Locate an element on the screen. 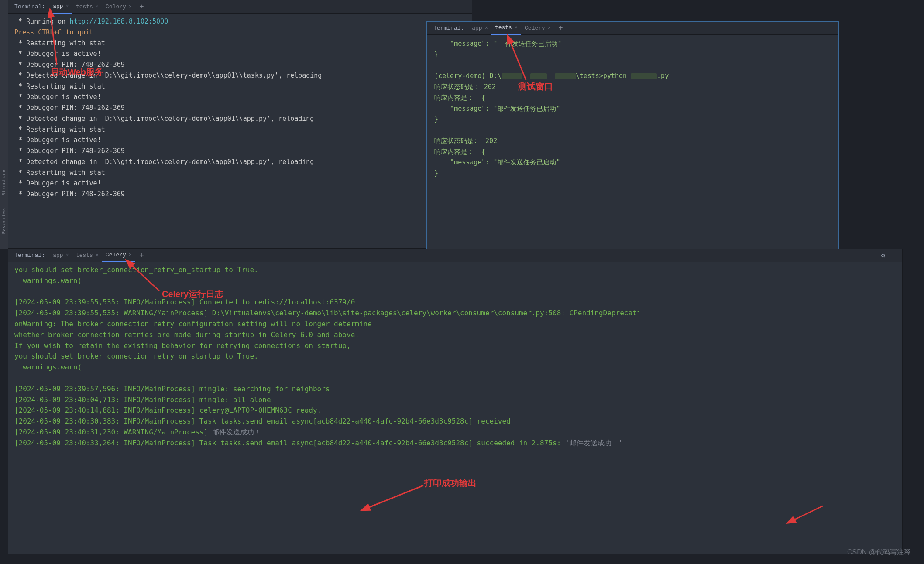 The height and width of the screenshot is (564, 924). sidetab-structure: Structure is located at coordinates (4, 182).